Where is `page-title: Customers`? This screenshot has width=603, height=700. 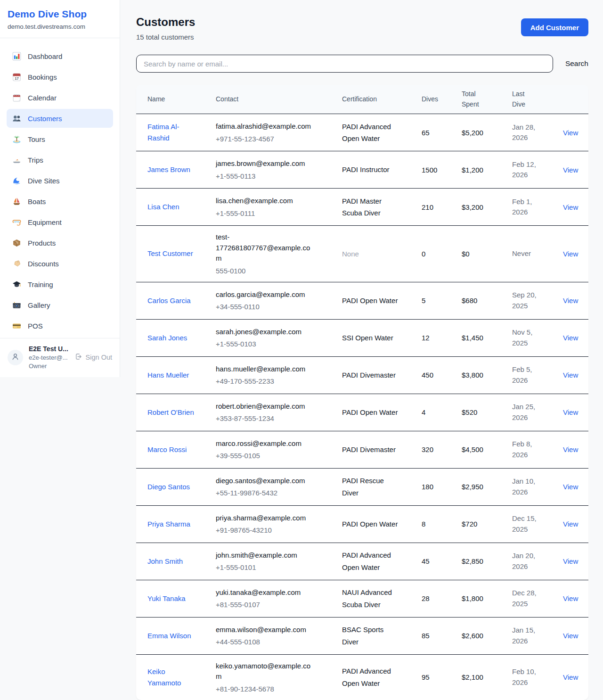
page-title: Customers is located at coordinates (166, 22).